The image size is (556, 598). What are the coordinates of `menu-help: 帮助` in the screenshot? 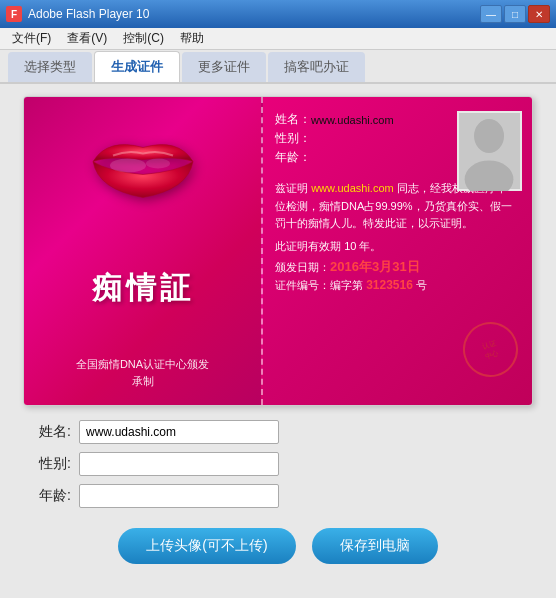 It's located at (192, 38).